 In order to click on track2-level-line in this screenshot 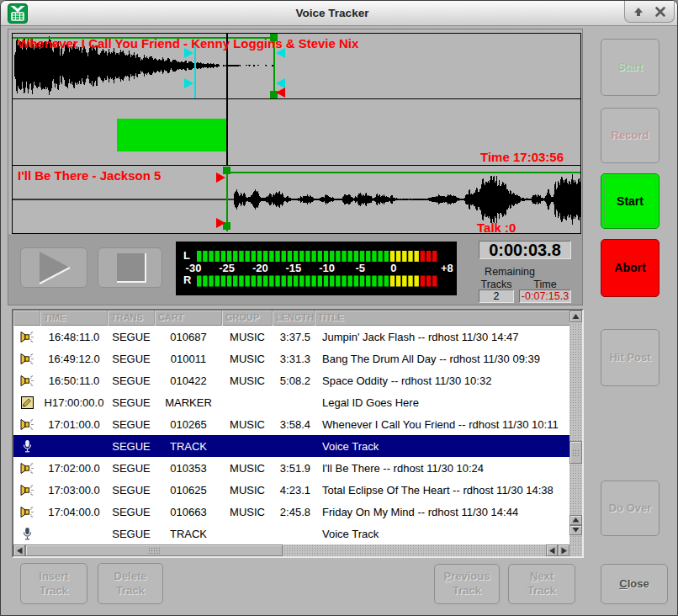, I will do `click(404, 173)`.